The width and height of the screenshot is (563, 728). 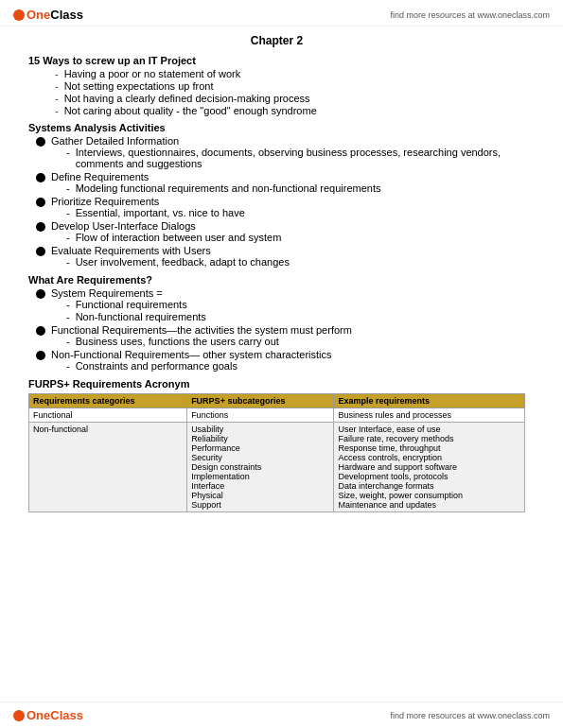 What do you see at coordinates (290, 93) in the screenshot?
I see `section1-list: Having a poor or no statement of work No…` at bounding box center [290, 93].